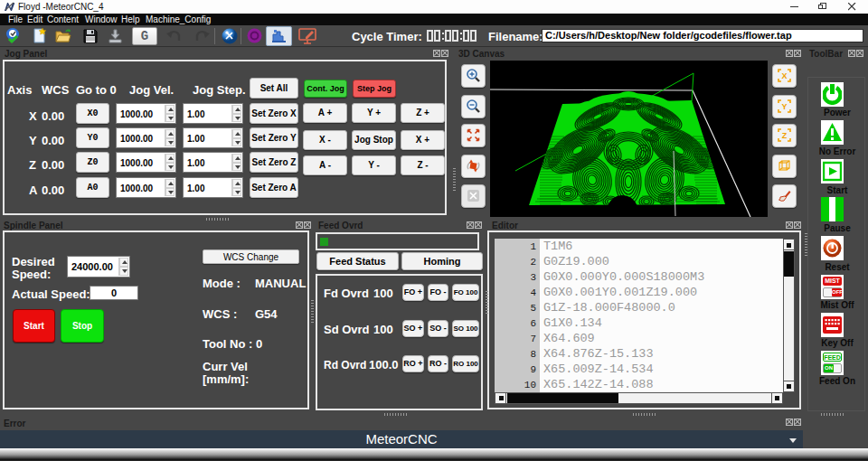 The width and height of the screenshot is (868, 461). What do you see at coordinates (785, 136) in the screenshot?
I see `svg-text: Z` at bounding box center [785, 136].